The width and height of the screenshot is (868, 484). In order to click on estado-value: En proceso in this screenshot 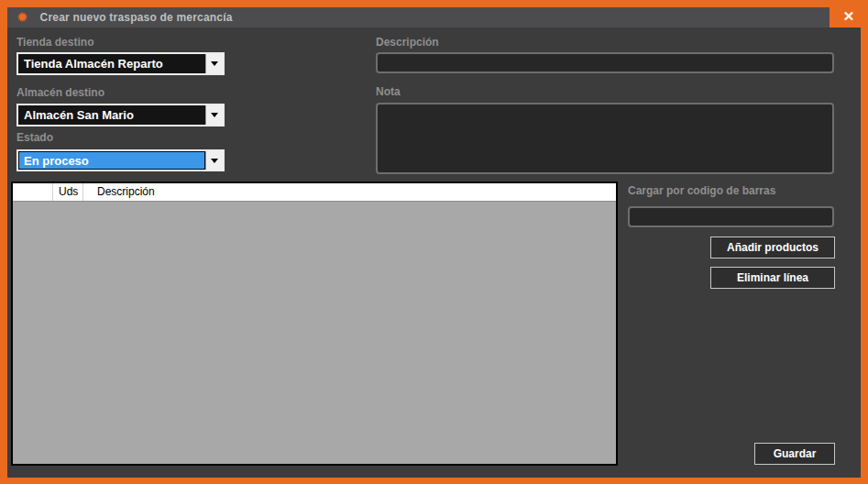, I will do `click(112, 160)`.